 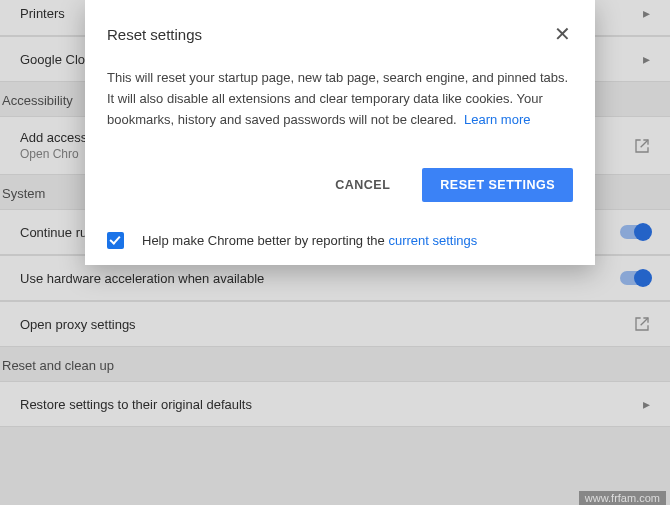 What do you see at coordinates (622, 498) in the screenshot?
I see `watermark: www.frfam.com` at bounding box center [622, 498].